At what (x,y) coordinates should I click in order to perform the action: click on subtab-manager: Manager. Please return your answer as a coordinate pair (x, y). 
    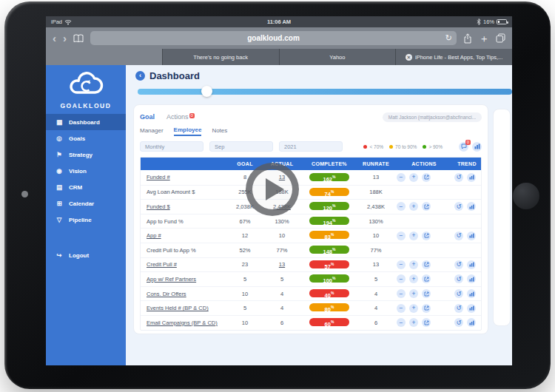
    Looking at the image, I should click on (152, 132).